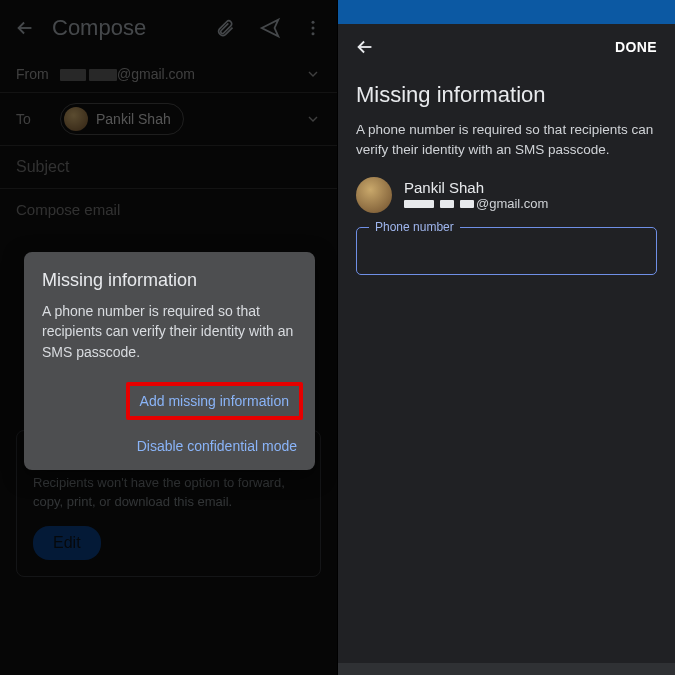 The width and height of the screenshot is (675, 675). I want to click on dialog-title: Missing information, so click(170, 280).